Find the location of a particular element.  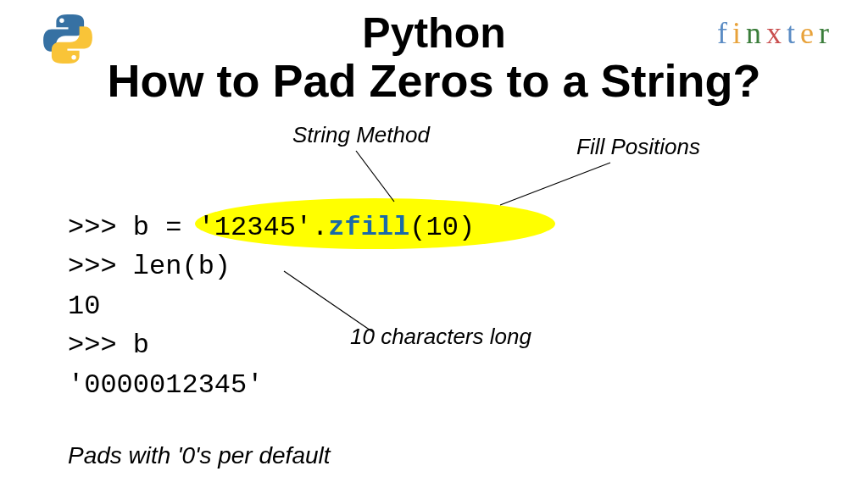

annotation-string-method: String Method is located at coordinates (361, 136).